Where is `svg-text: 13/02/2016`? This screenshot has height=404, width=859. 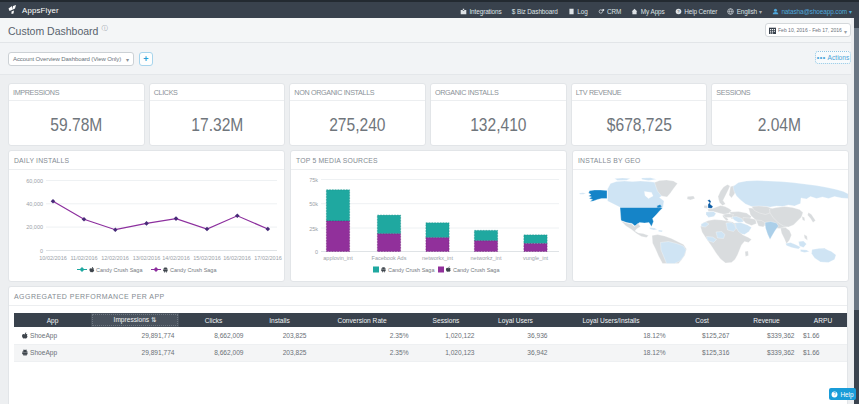 svg-text: 13/02/2016 is located at coordinates (147, 258).